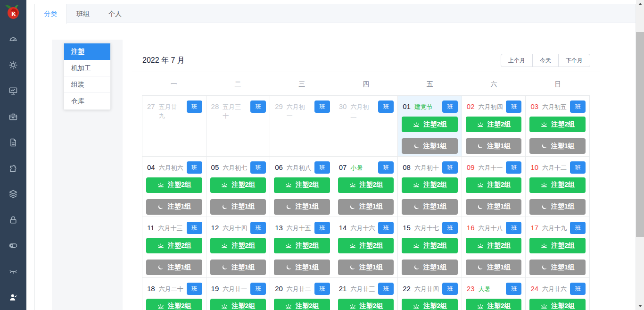 The width and height of the screenshot is (644, 310). I want to click on calendar-cell: 03 六月初五 班 注塑2组 注塑1组, so click(558, 126).